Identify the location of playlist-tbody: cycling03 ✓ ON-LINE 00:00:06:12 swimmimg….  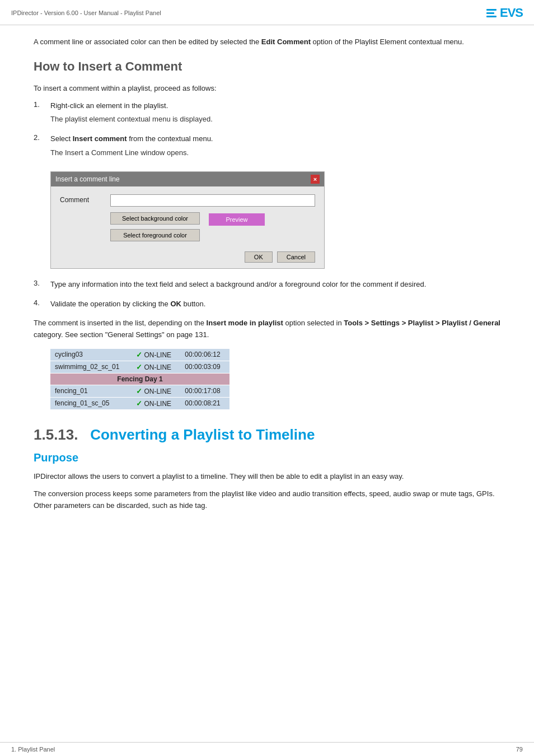
(140, 379).